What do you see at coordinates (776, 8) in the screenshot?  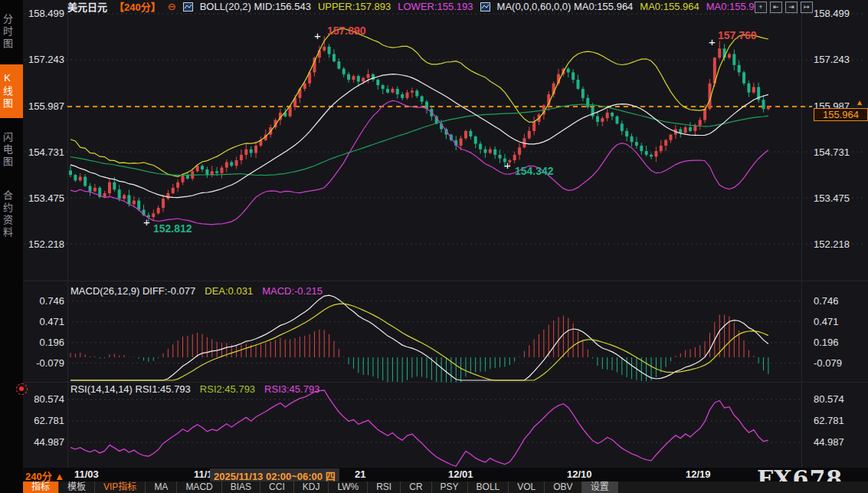 I see `scale-left-icon: ⇤` at bounding box center [776, 8].